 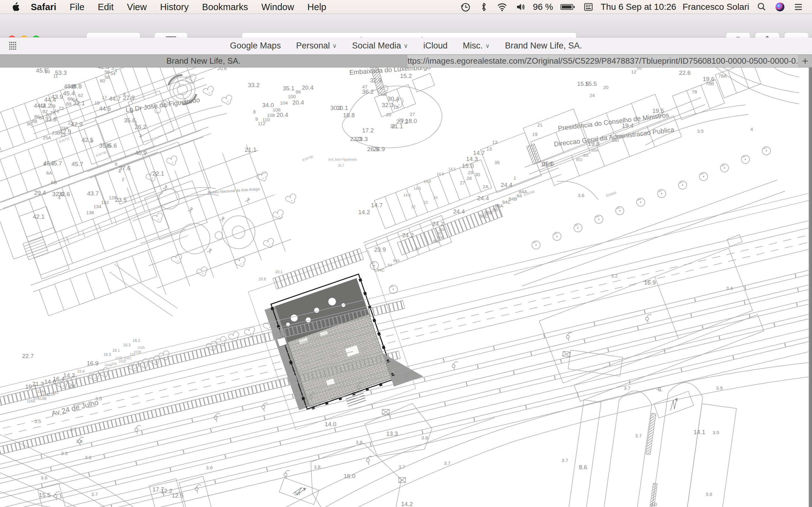 I want to click on menu-item-view: View, so click(x=137, y=7).